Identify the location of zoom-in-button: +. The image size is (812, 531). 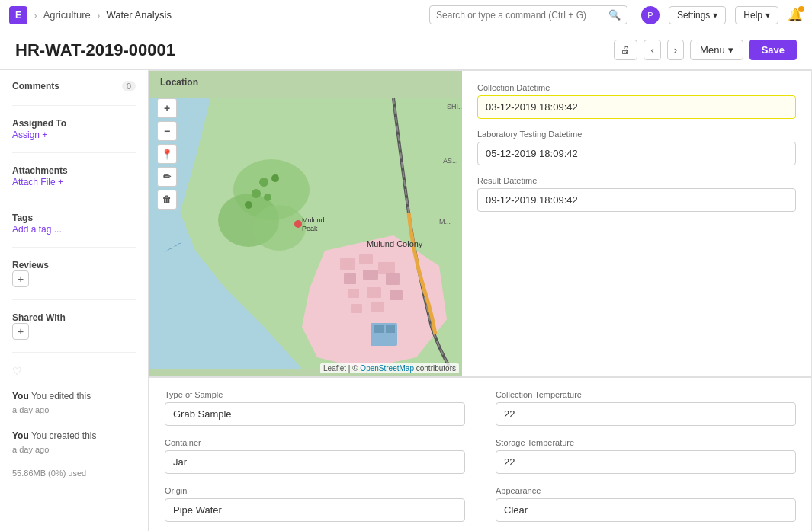
(167, 108).